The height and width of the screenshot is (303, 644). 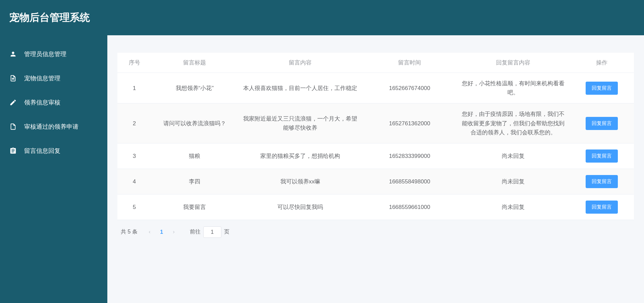 I want to click on cell-title: 请问可以收养流浪猫吗？, so click(x=195, y=124).